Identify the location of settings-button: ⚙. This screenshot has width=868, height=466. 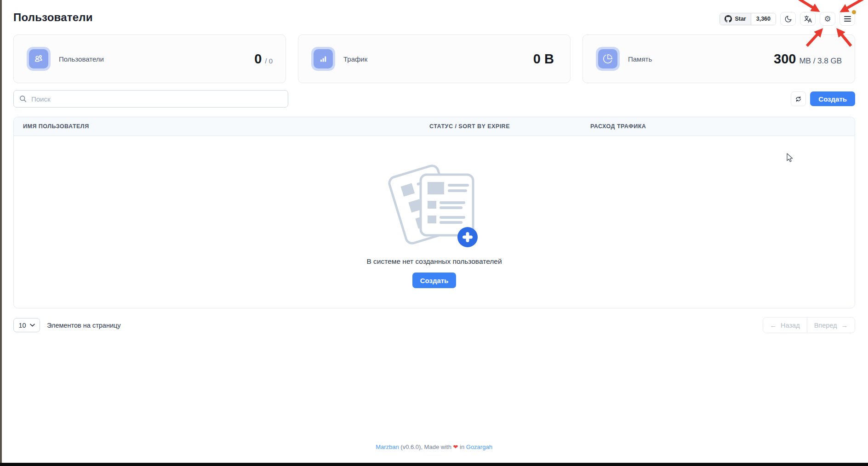
(828, 19).